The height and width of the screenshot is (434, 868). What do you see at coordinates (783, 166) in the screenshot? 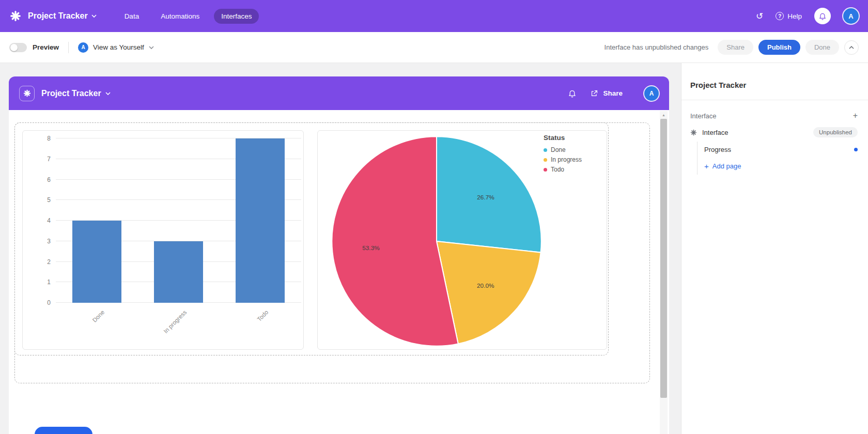
I see `add-page-button: + Add page` at bounding box center [783, 166].